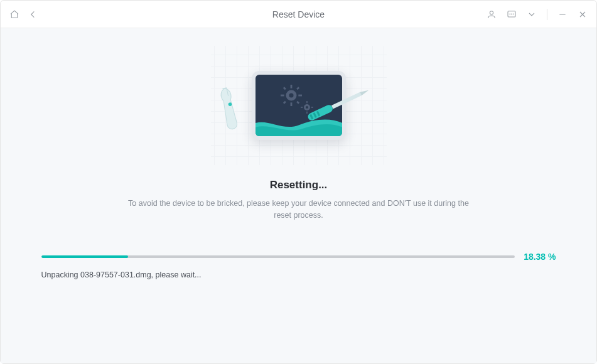 The width and height of the screenshot is (597, 364). I want to click on progress-fill, so click(85, 257).